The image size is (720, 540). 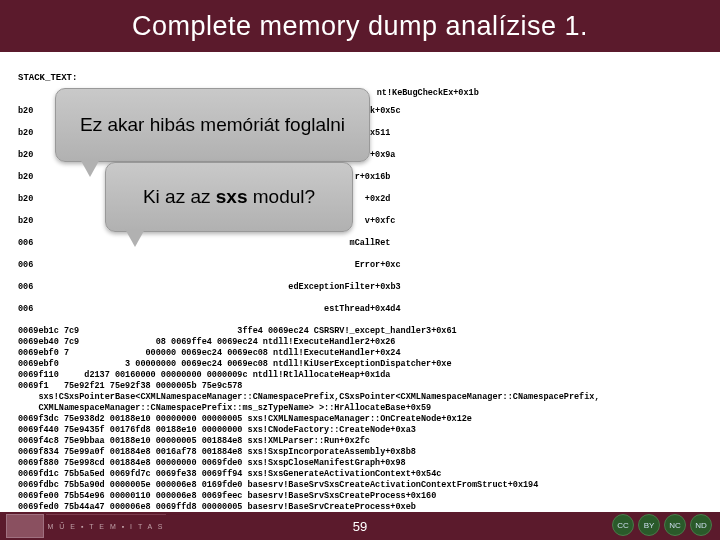 I want to click on suf9: edExceptionFilter+0xb3, so click(x=344, y=287).